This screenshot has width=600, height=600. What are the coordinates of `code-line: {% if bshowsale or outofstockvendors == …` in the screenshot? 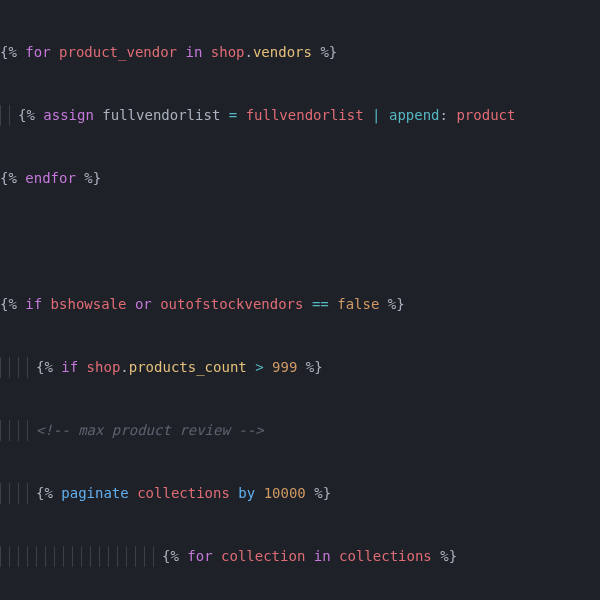 It's located at (300, 304).